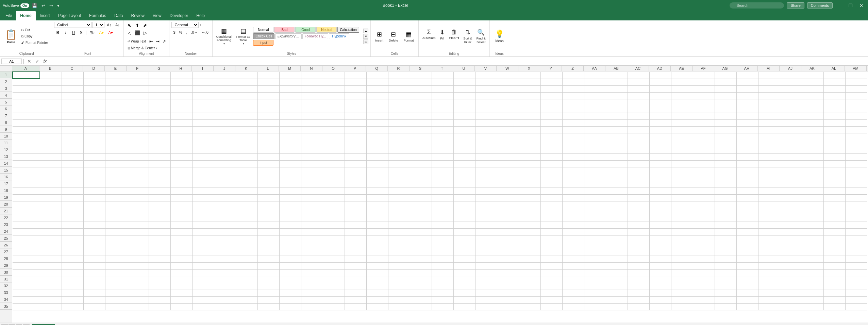 The height and width of the screenshot is (325, 868). Describe the element at coordinates (393, 36) in the screenshot. I see `delete-button: ⊟ Delete` at that location.